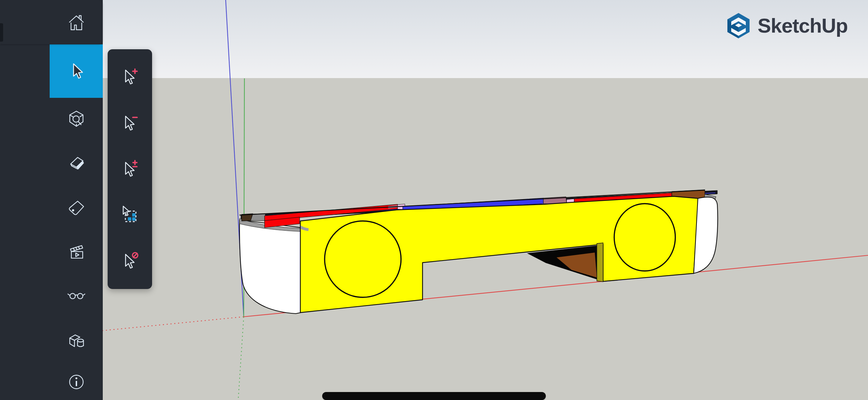 This screenshot has height=400, width=868. Describe the element at coordinates (76, 207) in the screenshot. I see `tool-tag` at that location.